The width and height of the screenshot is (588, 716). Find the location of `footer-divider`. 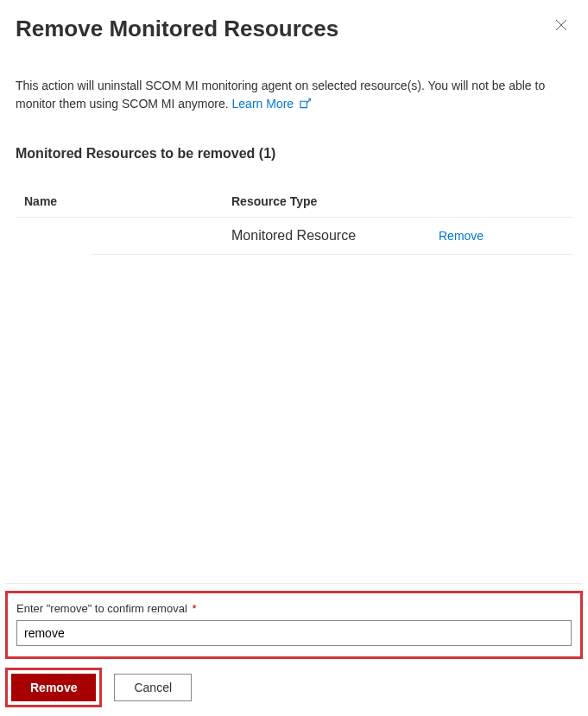

footer-divider is located at coordinates (294, 584).